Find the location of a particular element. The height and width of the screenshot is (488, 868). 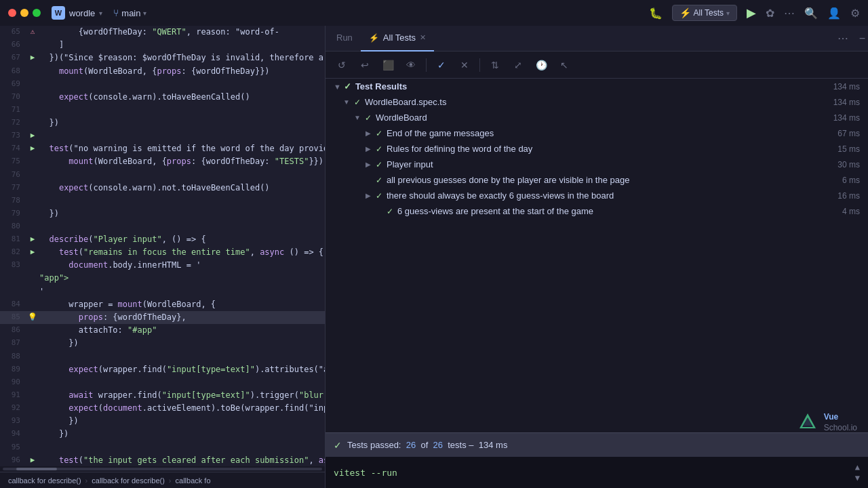

code-line-78: 78 is located at coordinates (163, 201).